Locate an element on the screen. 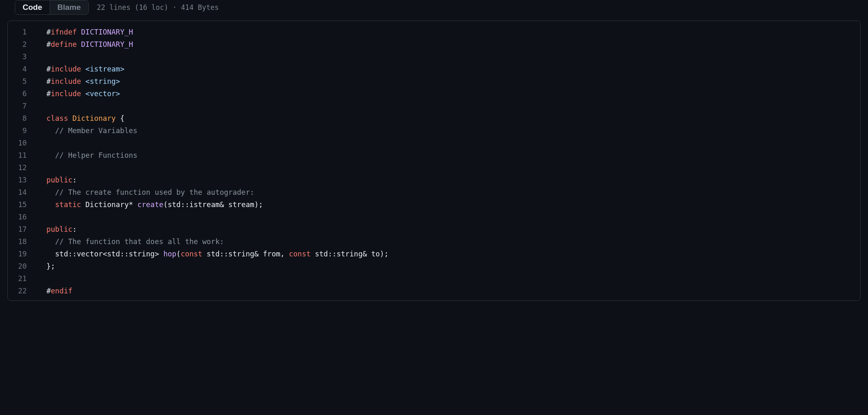 The image size is (868, 415). code-line: 19 std::vector<std::string> hop(const st… is located at coordinates (434, 254).